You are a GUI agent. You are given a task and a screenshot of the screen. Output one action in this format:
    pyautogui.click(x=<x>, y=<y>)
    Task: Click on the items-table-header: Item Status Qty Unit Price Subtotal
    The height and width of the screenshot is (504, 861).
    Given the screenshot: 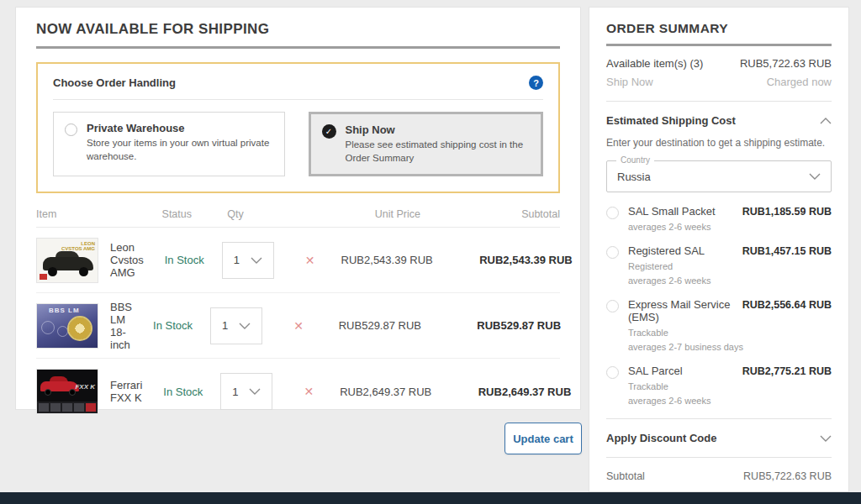 What is the action you would take?
    pyautogui.click(x=298, y=218)
    